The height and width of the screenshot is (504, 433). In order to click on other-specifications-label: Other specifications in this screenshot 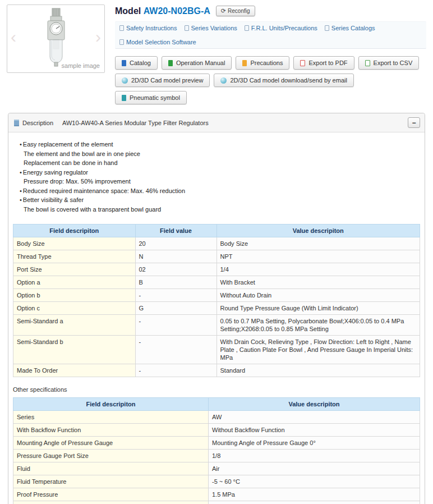, I will do `click(216, 390)`.